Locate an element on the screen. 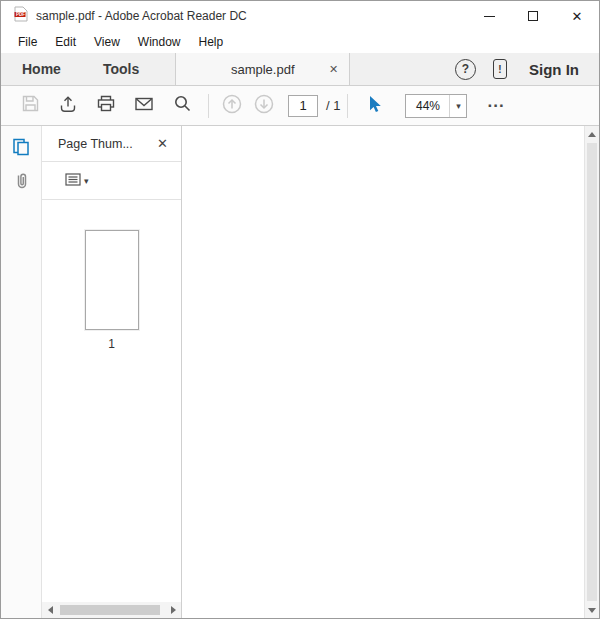 This screenshot has width=600, height=619. window-title: sample.pdf - Adobe Acrobat Reader DC is located at coordinates (252, 16).